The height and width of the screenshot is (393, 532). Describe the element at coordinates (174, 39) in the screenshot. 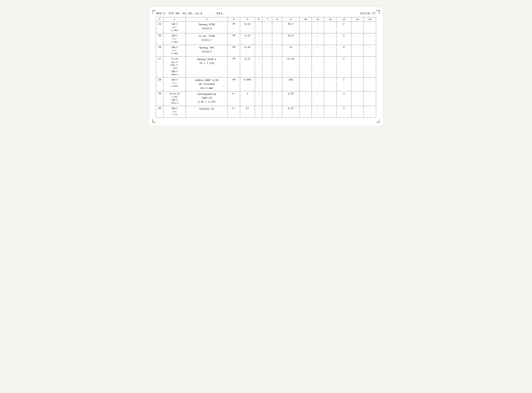

I see `row-reference: СЦМ-У р.2 п.495` at that location.